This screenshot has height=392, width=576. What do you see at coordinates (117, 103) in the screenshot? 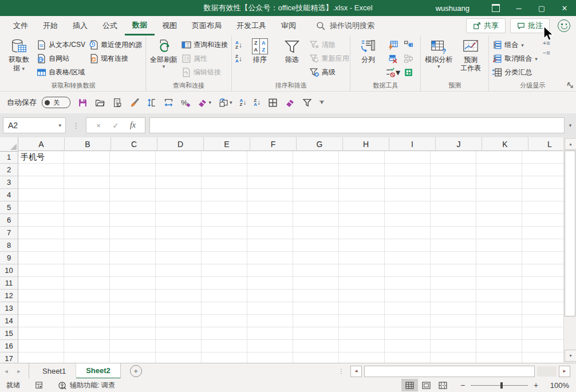
I see `print-preview-button` at bounding box center [117, 103].